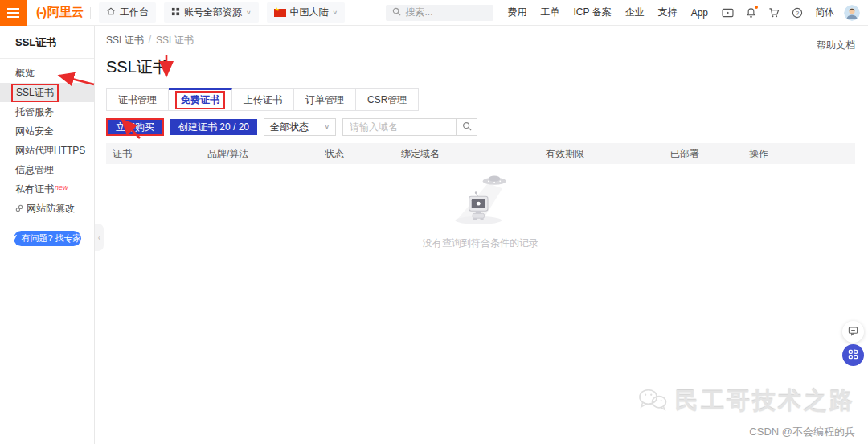  Describe the element at coordinates (399, 127) in the screenshot. I see `domain-search-input` at that location.